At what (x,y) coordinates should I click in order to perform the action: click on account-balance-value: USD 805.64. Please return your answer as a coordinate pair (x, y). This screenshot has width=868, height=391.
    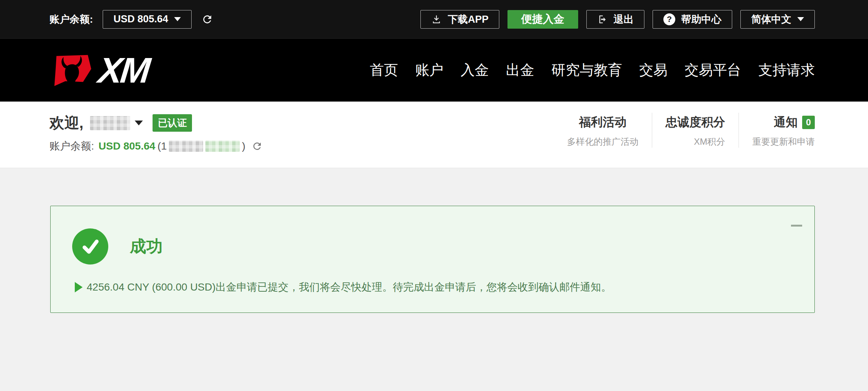
    Looking at the image, I should click on (127, 146).